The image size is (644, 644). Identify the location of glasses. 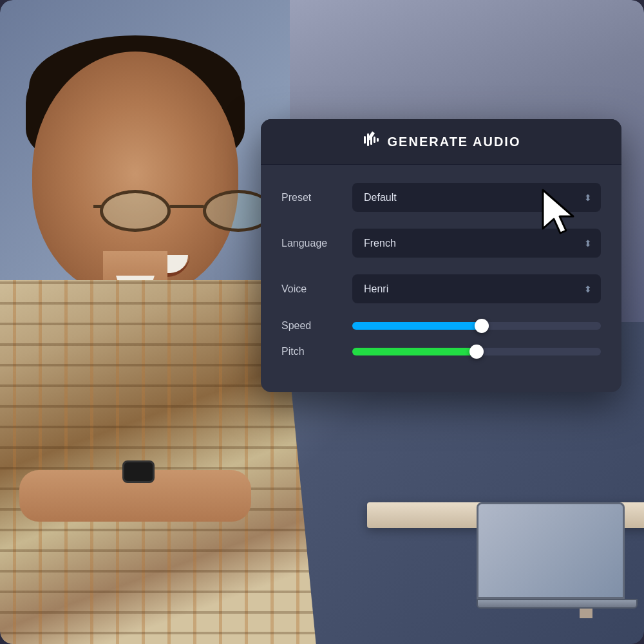
(187, 213).